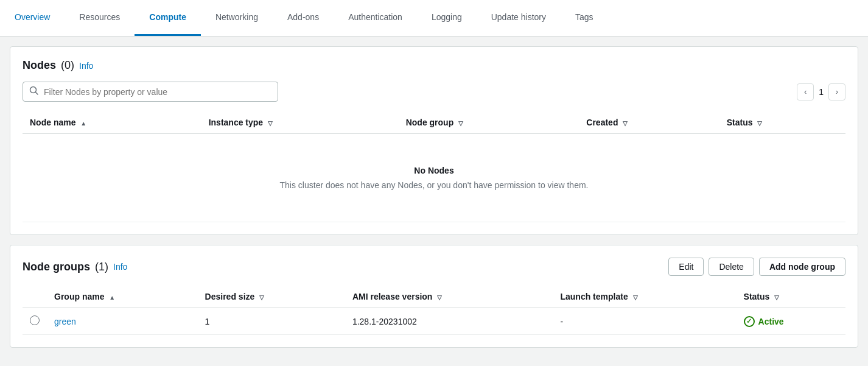 This screenshot has width=868, height=366. Describe the element at coordinates (121, 267) in the screenshot. I see `node-groups-info-link: Info` at that location.